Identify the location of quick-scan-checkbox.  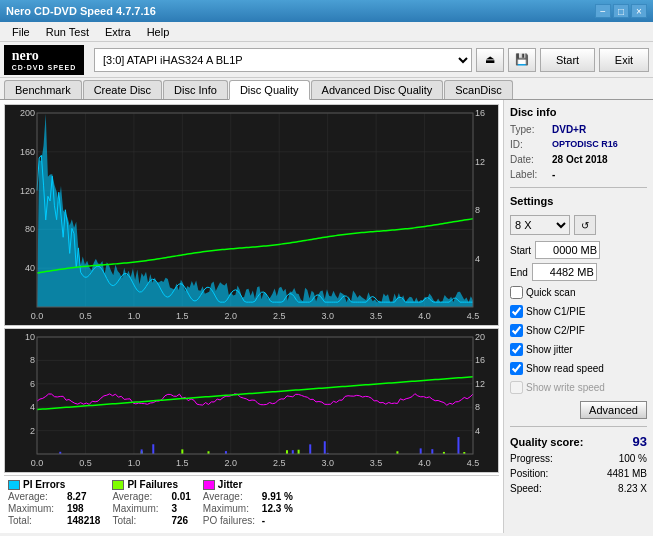
(516, 292).